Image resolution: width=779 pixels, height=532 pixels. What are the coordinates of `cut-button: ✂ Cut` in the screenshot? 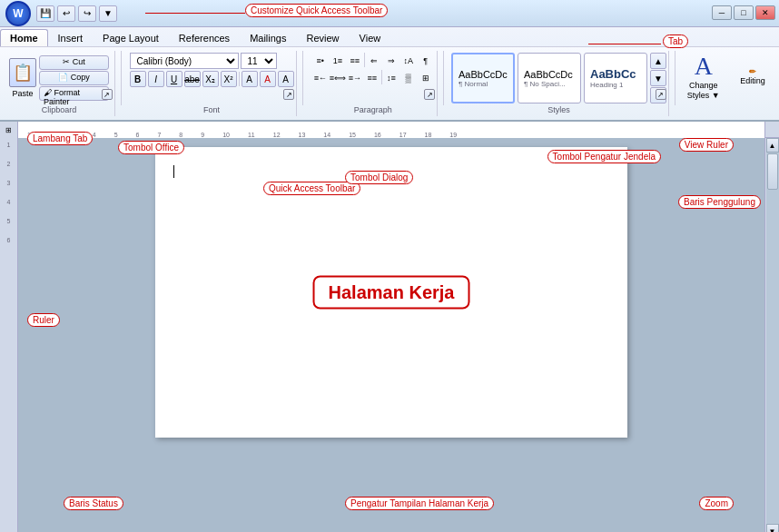 It's located at (74, 63).